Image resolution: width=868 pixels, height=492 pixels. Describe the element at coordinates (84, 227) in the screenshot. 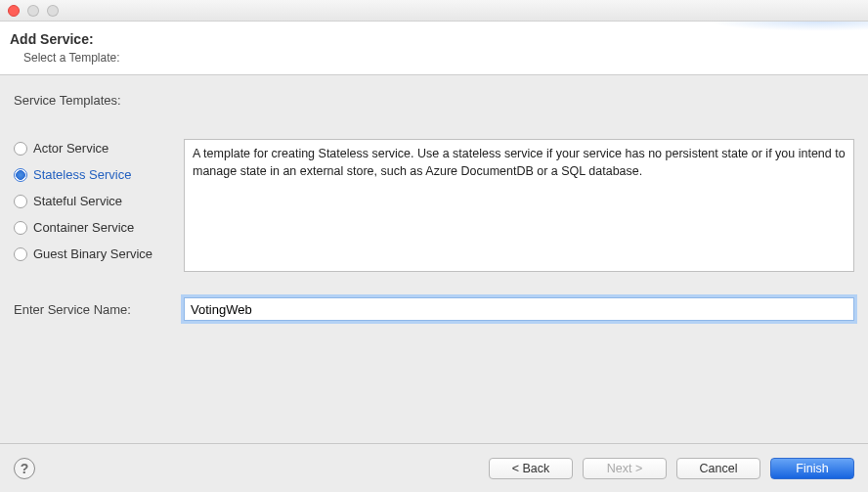

I see `radio-label: Container Service` at that location.